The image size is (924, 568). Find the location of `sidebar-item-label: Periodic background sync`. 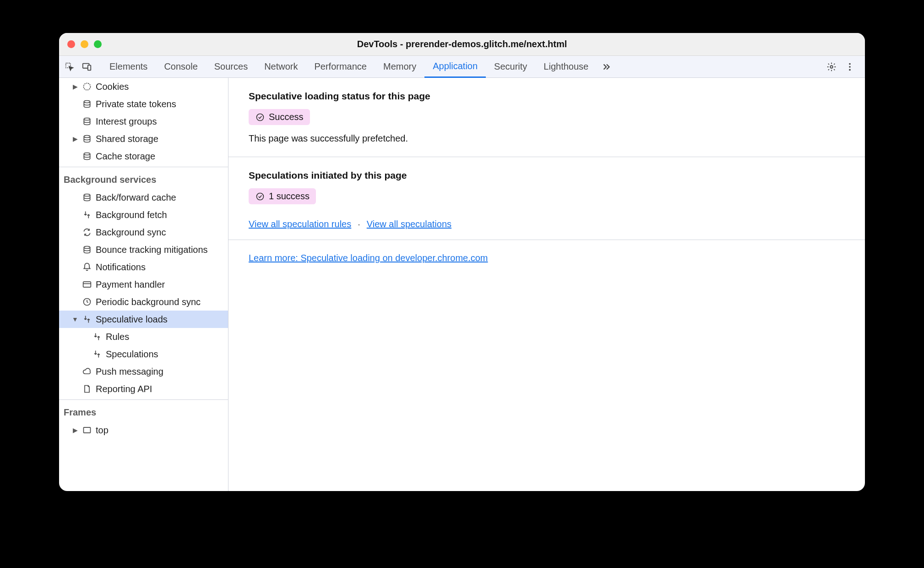

sidebar-item-label: Periodic background sync is located at coordinates (148, 302).